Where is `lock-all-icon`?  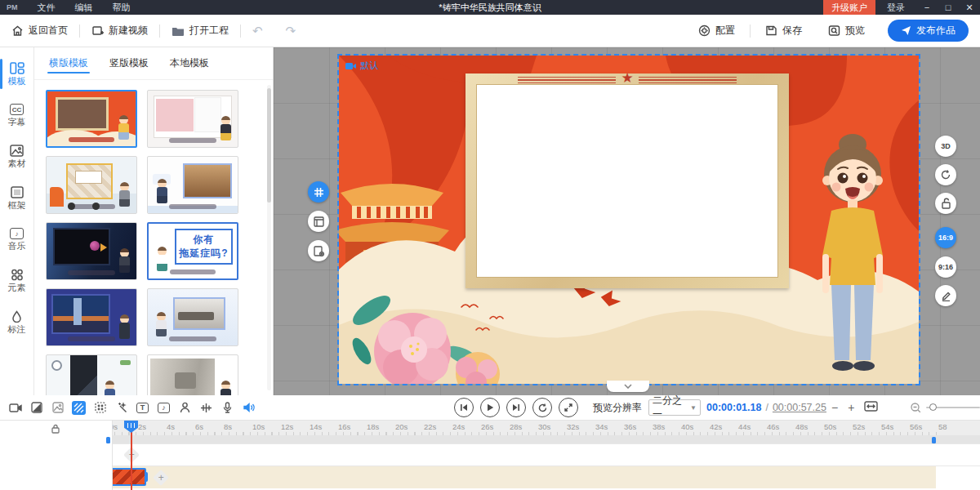 lock-all-icon is located at coordinates (56, 429).